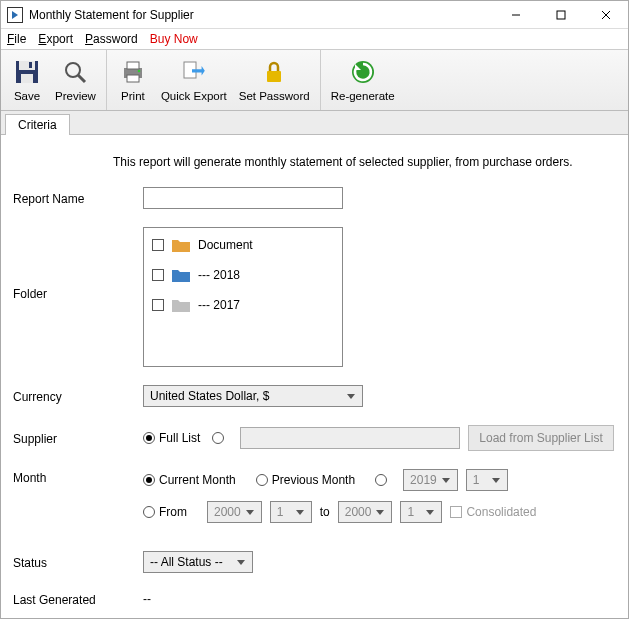  Describe the element at coordinates (340, 501) in the screenshot. I see `month-options: Current Month Previous Month 2019 1` at that location.